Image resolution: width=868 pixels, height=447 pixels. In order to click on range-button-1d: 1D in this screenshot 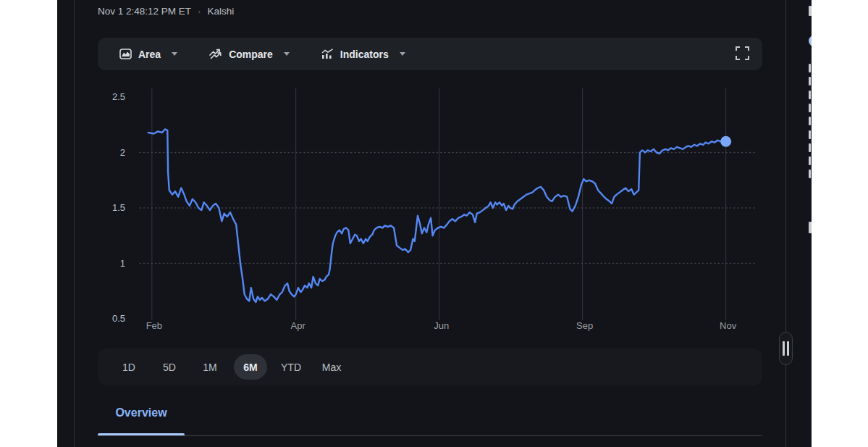, I will do `click(129, 367)`.